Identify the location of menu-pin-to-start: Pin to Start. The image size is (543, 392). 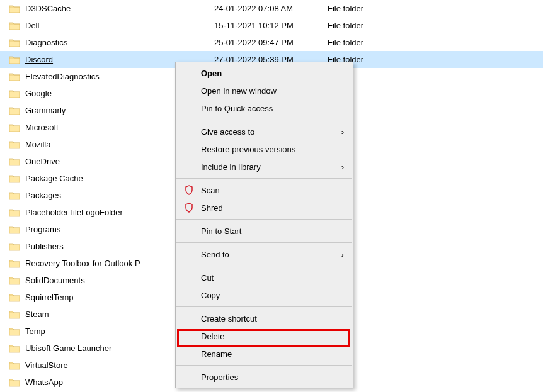
(265, 231).